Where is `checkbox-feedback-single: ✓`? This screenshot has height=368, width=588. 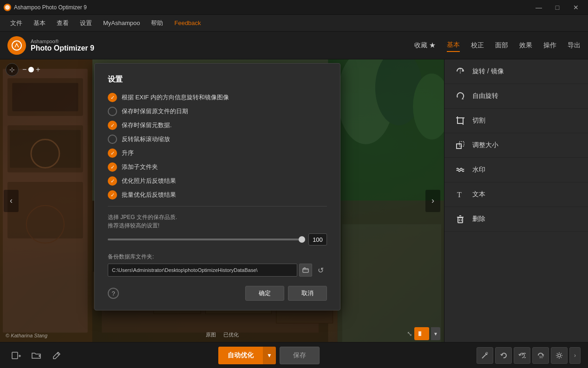
checkbox-feedback-single: ✓ is located at coordinates (112, 181).